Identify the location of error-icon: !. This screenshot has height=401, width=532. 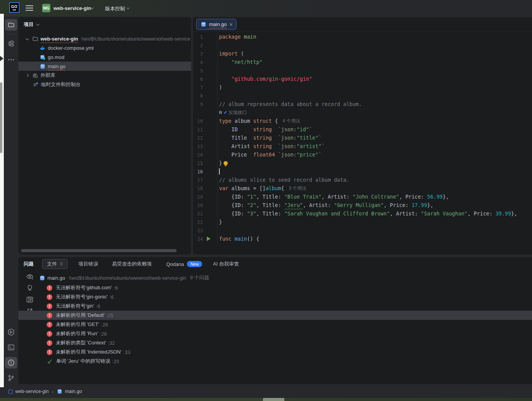
(50, 343).